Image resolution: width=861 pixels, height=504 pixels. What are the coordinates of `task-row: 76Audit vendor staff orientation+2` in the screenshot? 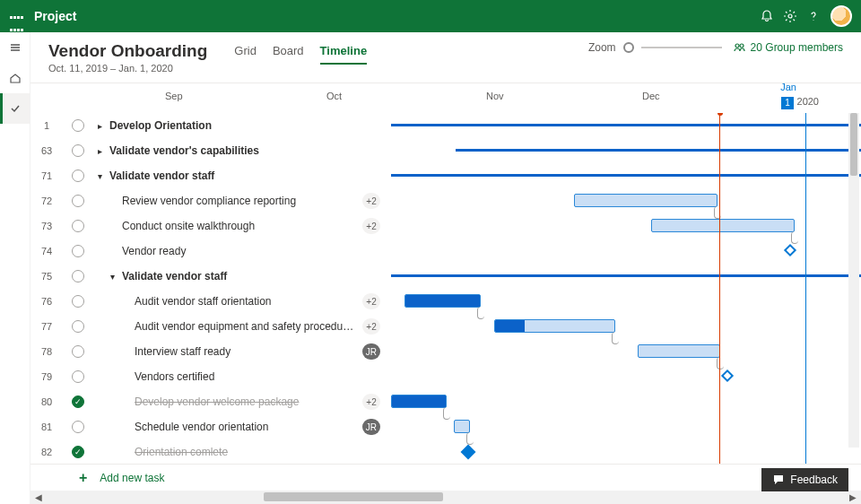 It's located at (211, 301).